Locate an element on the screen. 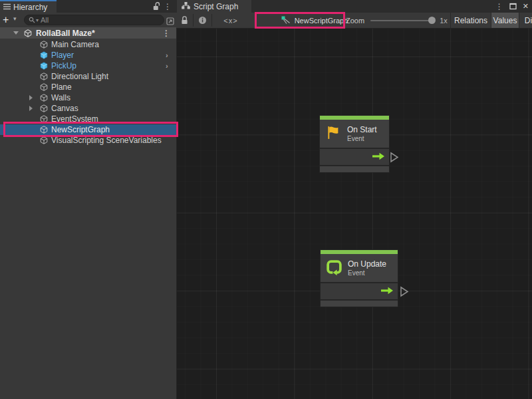 Image resolution: width=532 pixels, height=399 pixels. search-icon is located at coordinates (32, 20).